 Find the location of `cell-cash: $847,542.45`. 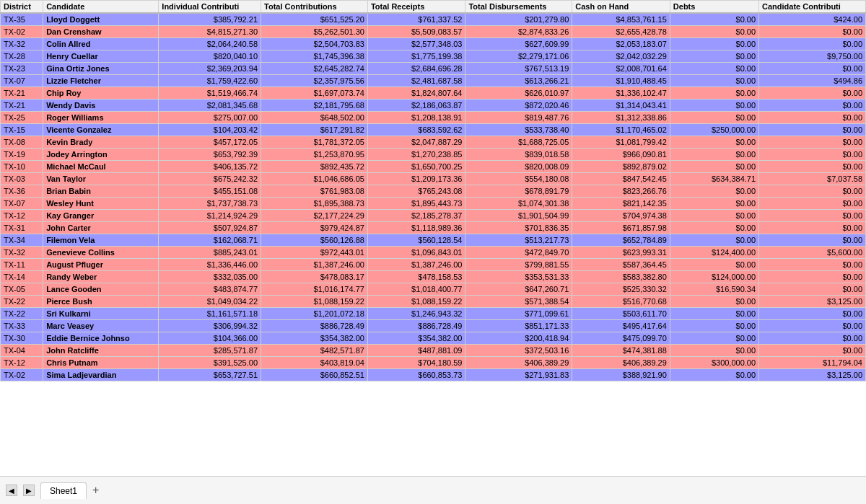

cell-cash: $847,542.45 is located at coordinates (621, 179).